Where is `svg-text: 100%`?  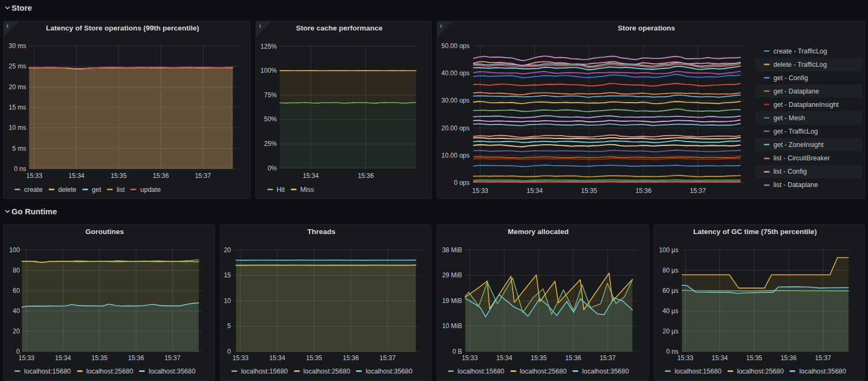
svg-text: 100% is located at coordinates (268, 71).